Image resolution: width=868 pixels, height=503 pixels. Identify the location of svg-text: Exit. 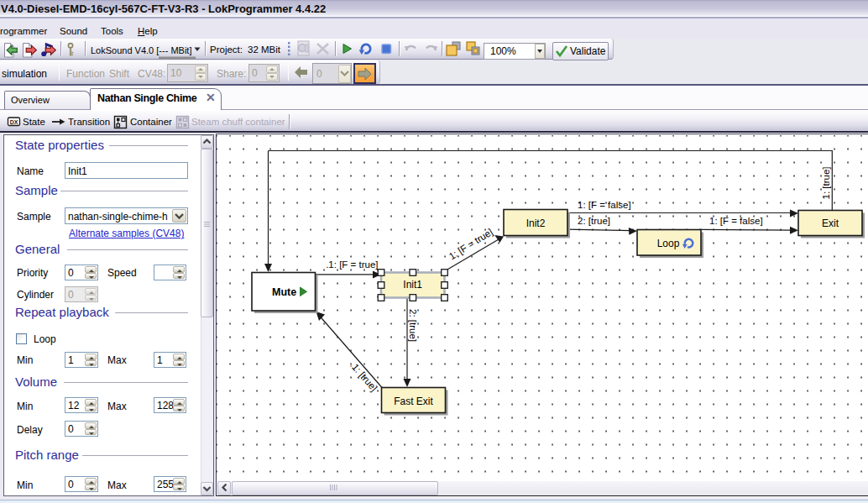
(831, 223).